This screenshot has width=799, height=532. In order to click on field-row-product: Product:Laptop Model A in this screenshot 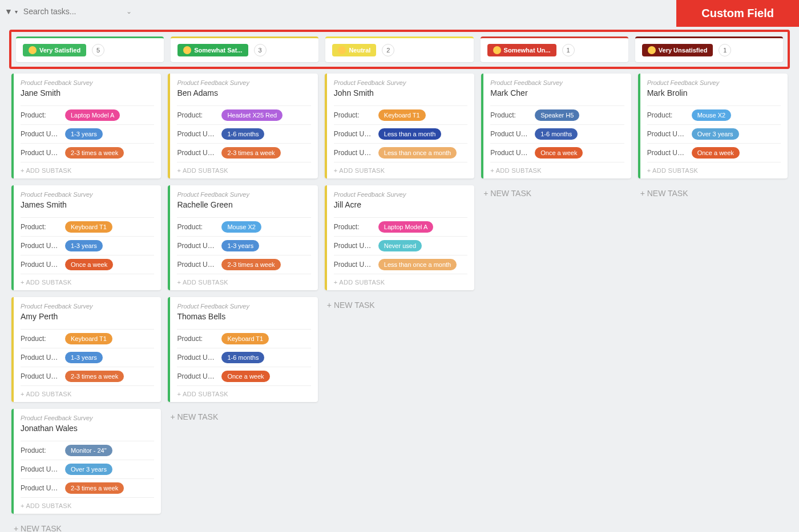, I will do `click(87, 115)`.